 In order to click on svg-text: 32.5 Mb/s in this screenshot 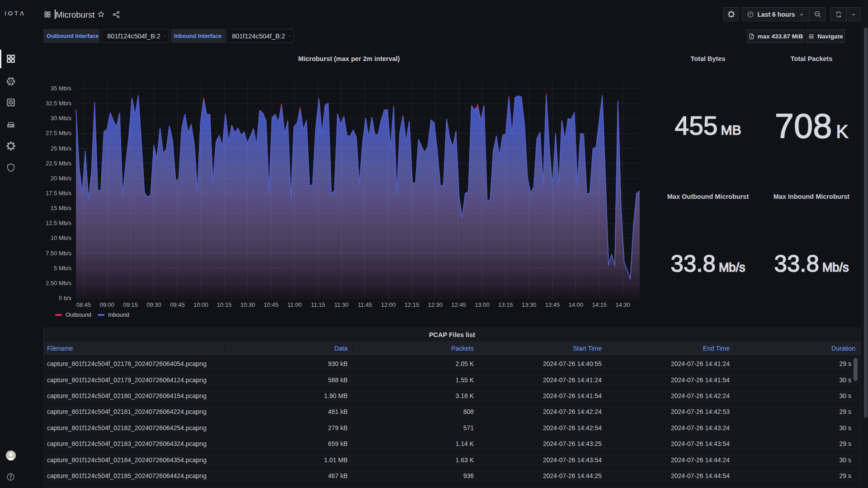, I will do `click(59, 103)`.